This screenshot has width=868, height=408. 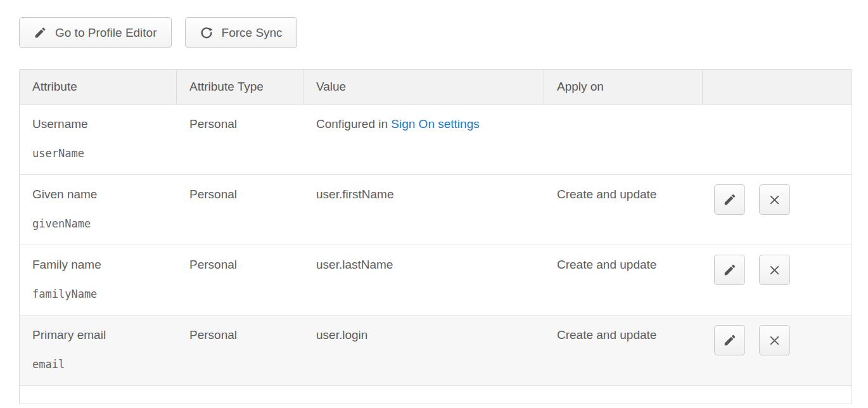 What do you see at coordinates (240, 87) in the screenshot?
I see `header-attribute-type: Attribute Type` at bounding box center [240, 87].